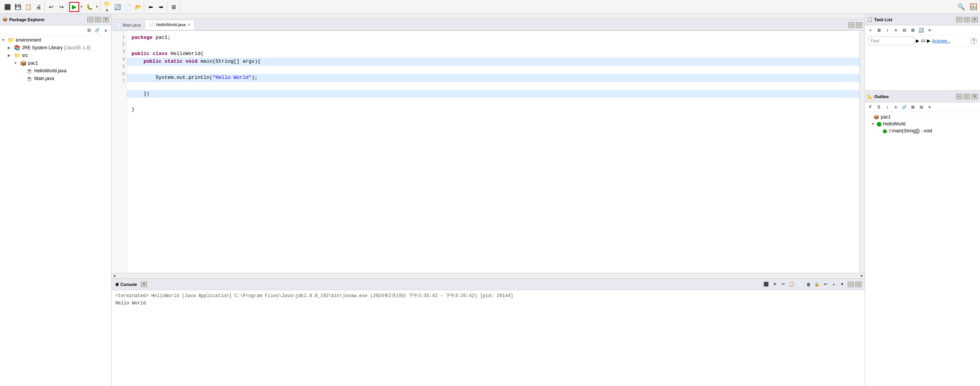 The width and height of the screenshot is (980, 386). What do you see at coordinates (808, 284) in the screenshot?
I see `console-clear-button: 🗑` at bounding box center [808, 284].